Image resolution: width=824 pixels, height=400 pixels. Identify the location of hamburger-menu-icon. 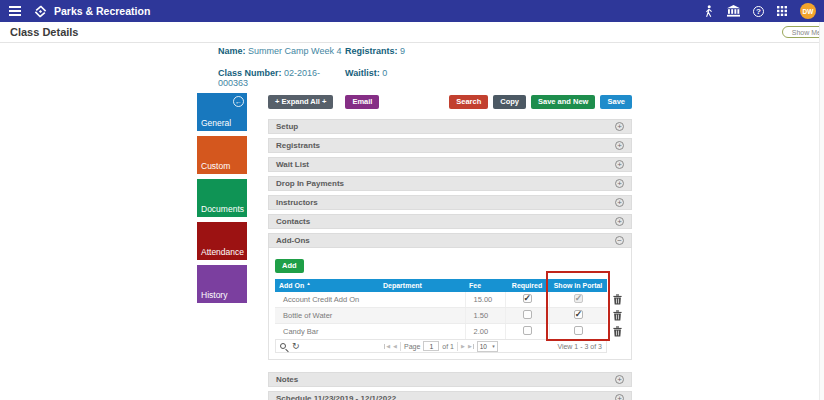
(15, 11).